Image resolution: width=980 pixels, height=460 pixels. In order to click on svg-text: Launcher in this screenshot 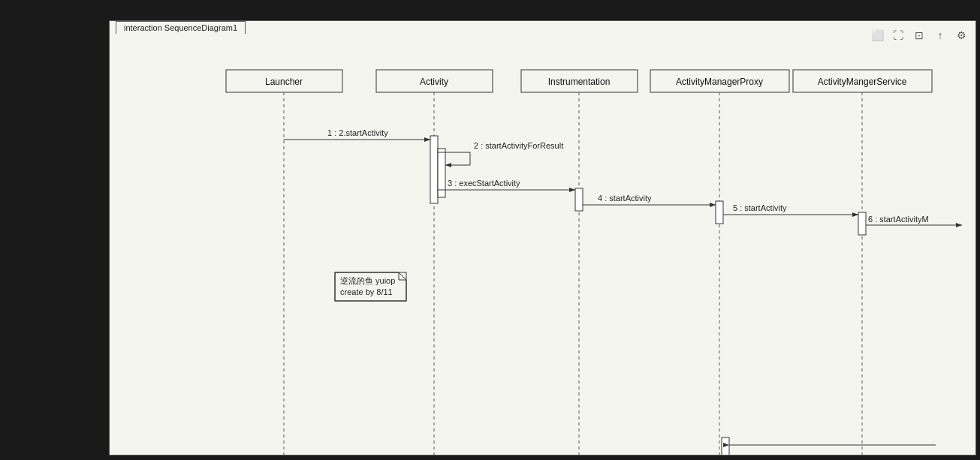, I will do `click(284, 82)`.